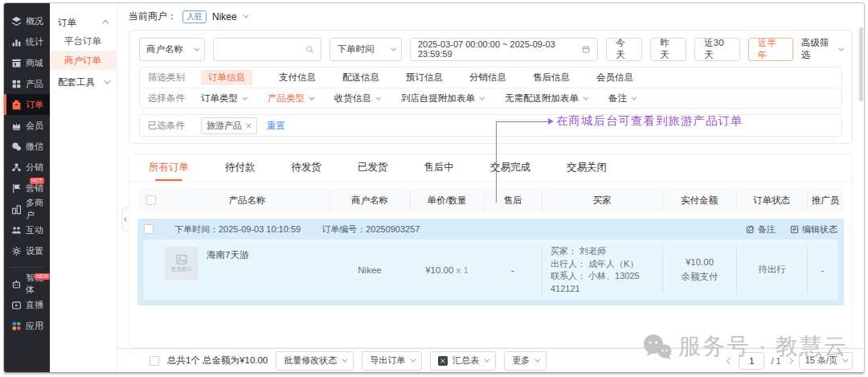  Describe the element at coordinates (194, 17) in the screenshot. I see `settled-badge: 入驻` at that location.